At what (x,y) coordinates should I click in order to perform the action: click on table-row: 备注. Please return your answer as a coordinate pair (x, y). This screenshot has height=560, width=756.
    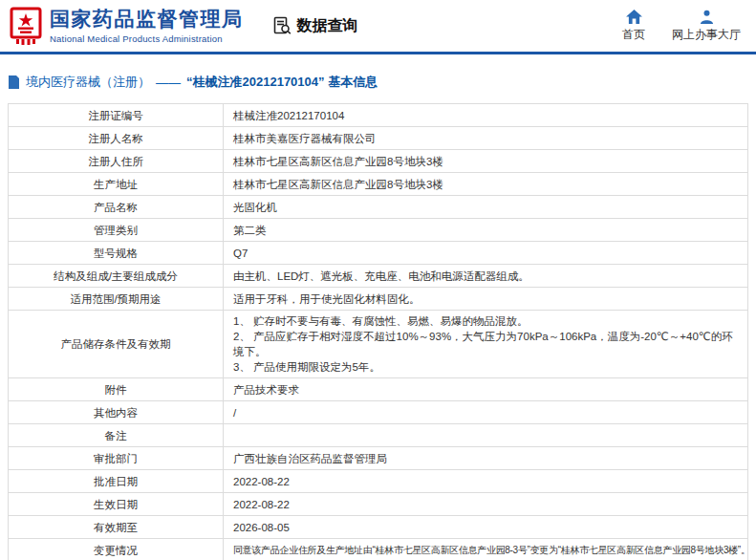
    Looking at the image, I should click on (378, 436).